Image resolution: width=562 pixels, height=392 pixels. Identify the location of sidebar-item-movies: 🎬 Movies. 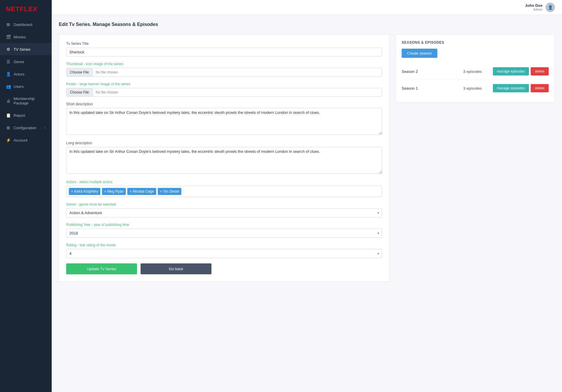
(26, 37).